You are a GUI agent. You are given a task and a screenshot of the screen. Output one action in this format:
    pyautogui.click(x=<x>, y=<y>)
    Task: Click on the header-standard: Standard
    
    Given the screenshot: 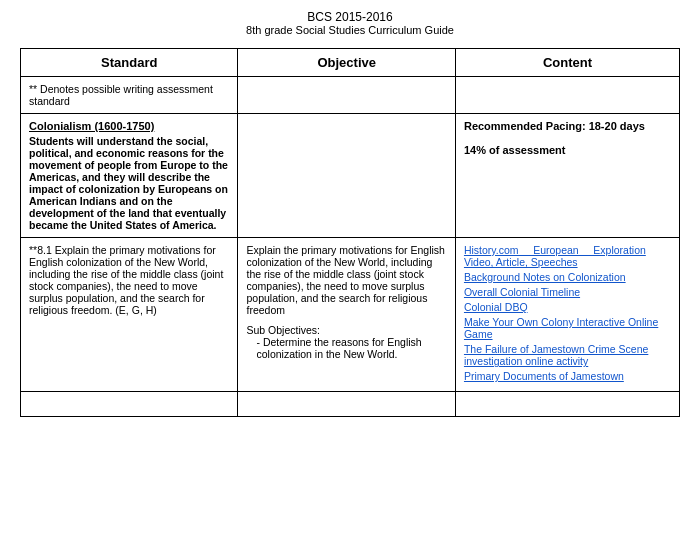 What is the action you would take?
    pyautogui.click(x=130, y=63)
    